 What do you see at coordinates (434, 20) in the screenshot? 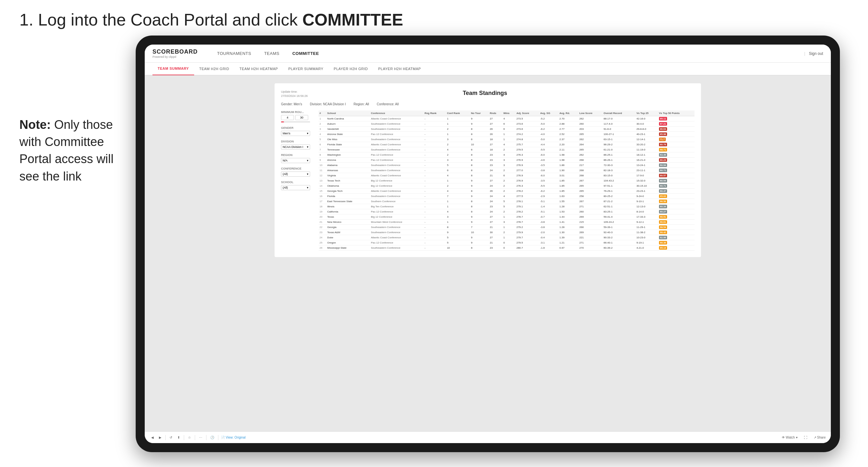
I see `step-text: 1. Log into the Coach Portal and click C…` at bounding box center [434, 20].